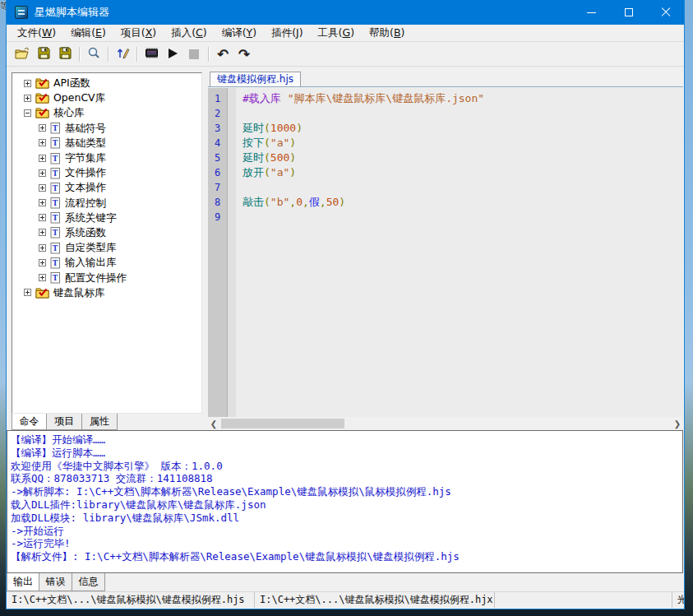 The width and height of the screenshot is (693, 616). Describe the element at coordinates (253, 143) in the screenshot. I see `code-token-fn: 按下` at that location.